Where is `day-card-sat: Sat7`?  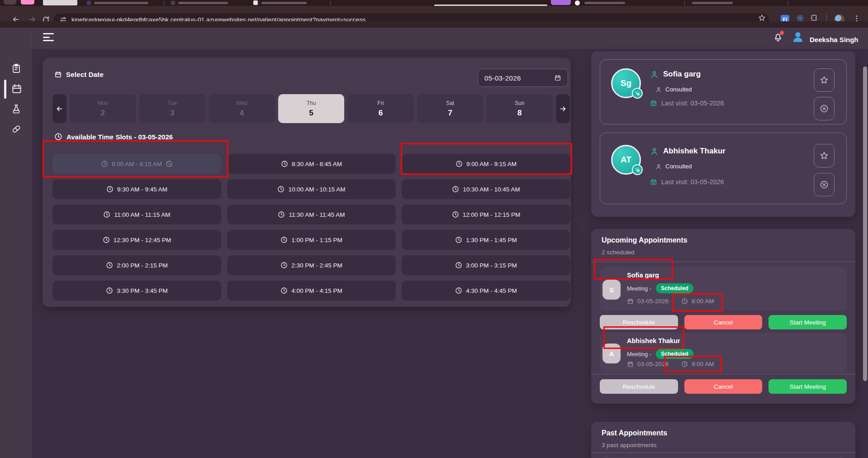 day-card-sat: Sat7 is located at coordinates (451, 109).